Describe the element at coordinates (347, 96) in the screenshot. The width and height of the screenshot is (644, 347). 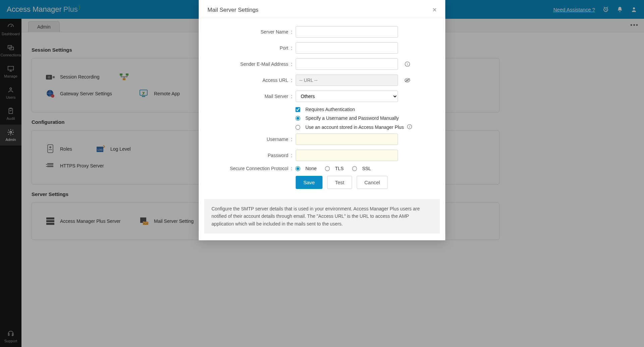
I see `mail-server-select: Others` at that location.